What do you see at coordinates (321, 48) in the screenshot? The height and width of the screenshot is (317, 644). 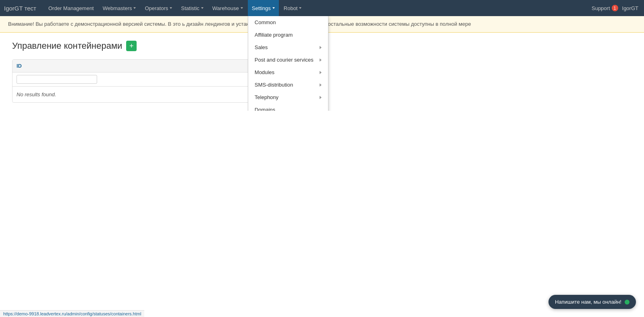 I see `sales-arrow-icon` at bounding box center [321, 48].